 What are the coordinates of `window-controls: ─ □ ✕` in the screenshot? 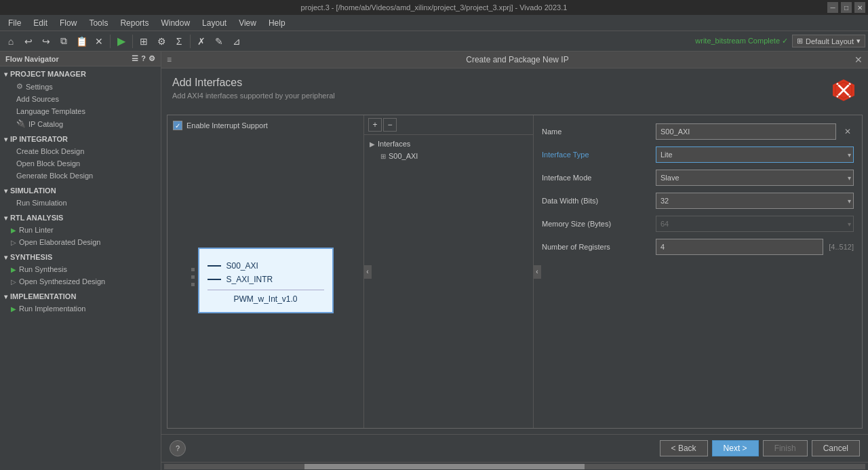 It's located at (846, 7).